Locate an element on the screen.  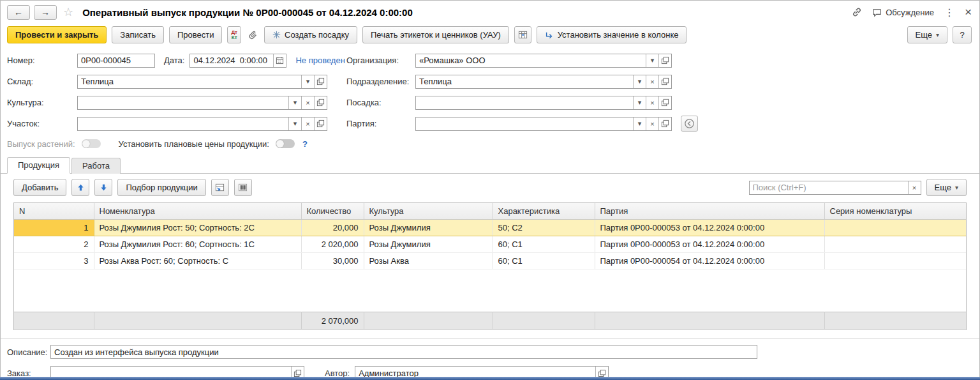
pick-products-button: Подбор продукции is located at coordinates (161, 188).